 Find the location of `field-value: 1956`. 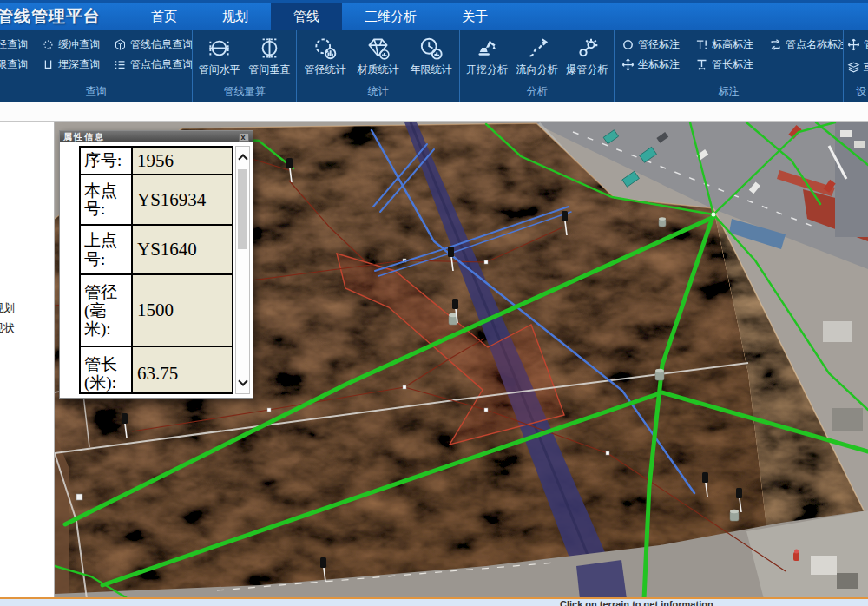

field-value: 1956 is located at coordinates (182, 161).